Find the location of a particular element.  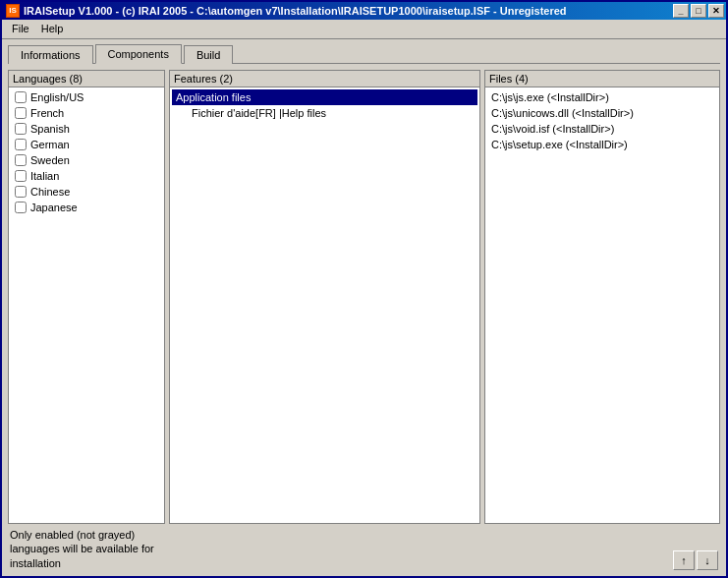

list-item: Sweden is located at coordinates (86, 160).